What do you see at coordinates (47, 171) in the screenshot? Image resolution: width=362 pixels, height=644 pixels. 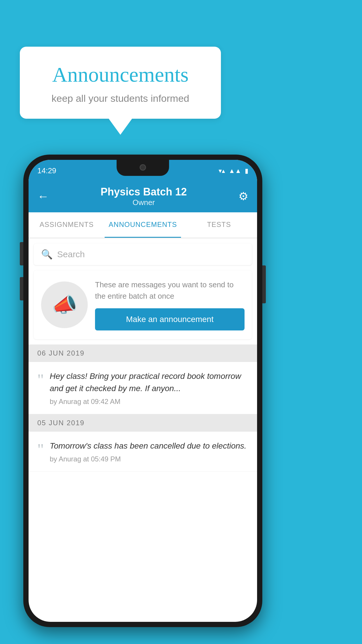 I see `status-time: 14:29` at bounding box center [47, 171].